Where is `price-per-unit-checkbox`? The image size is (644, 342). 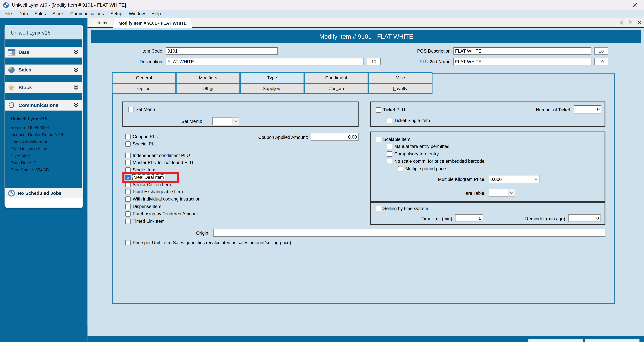 price-per-unit-checkbox is located at coordinates (128, 242).